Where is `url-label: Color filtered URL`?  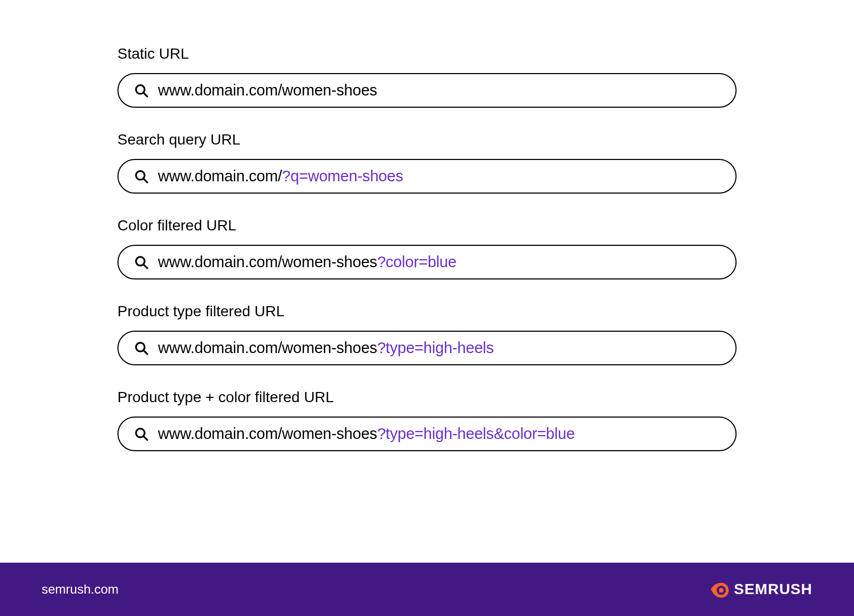
url-label: Color filtered URL is located at coordinates (427, 226).